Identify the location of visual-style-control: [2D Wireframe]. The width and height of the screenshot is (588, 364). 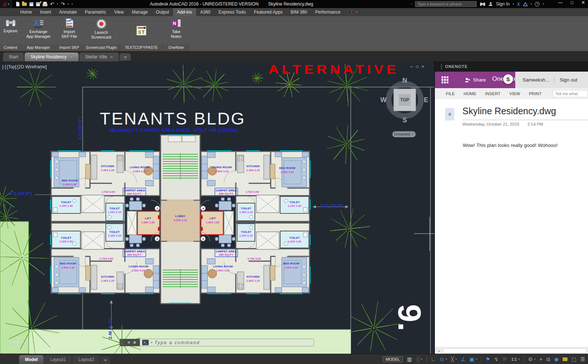
(32, 67).